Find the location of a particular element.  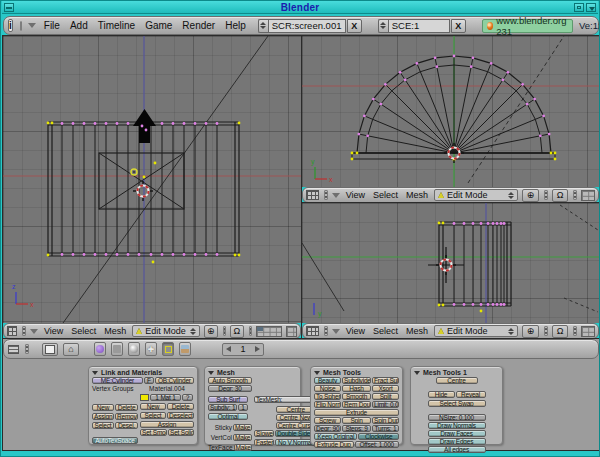

subdiv-spinner: Subdiv: 1 is located at coordinates (222, 408).